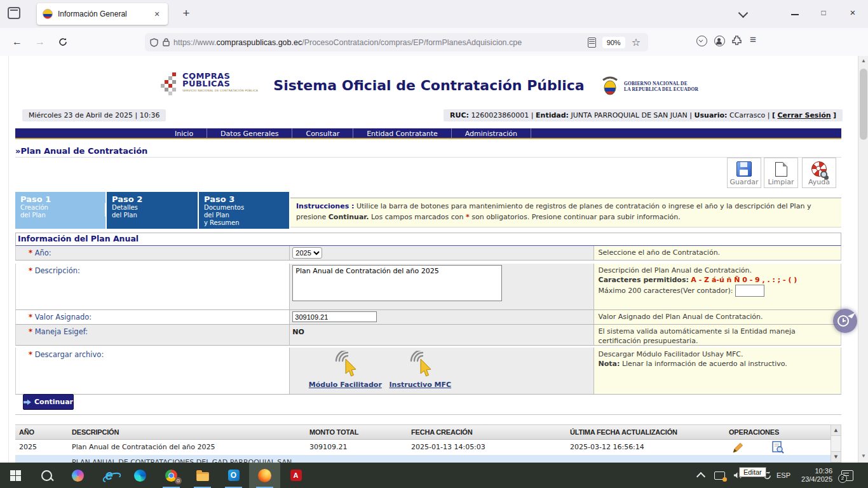 This screenshot has height=488, width=868. What do you see at coordinates (140, 475) in the screenshot?
I see `taskbar-edge-button` at bounding box center [140, 475].